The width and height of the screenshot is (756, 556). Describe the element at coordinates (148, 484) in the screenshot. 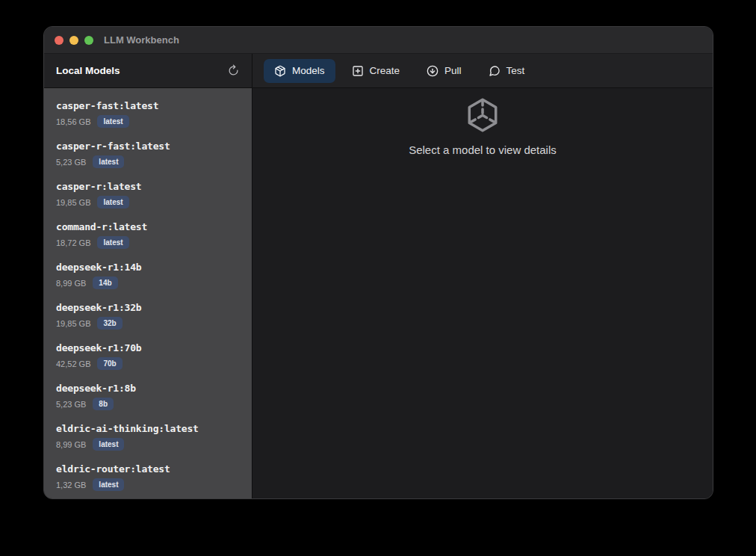

I see `model-meta: 1,32 GB latest` at that location.